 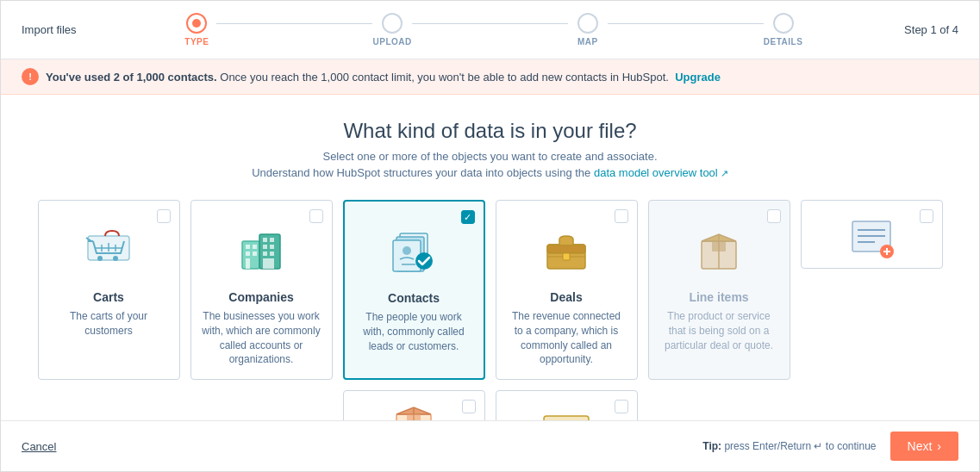 What do you see at coordinates (414, 332) in the screenshot?
I see `card-contacts-desc: The people you work with, commonly calle…` at bounding box center [414, 332].